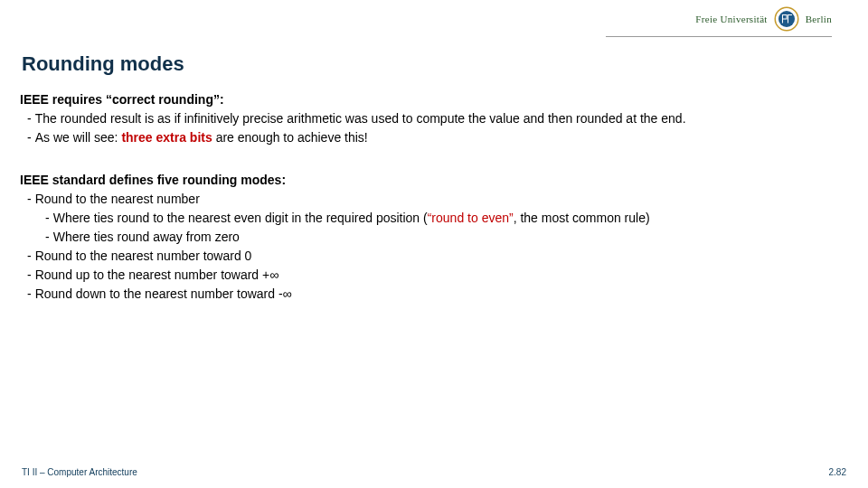 This screenshot has height=488, width=868. What do you see at coordinates (787, 19) in the screenshot?
I see `university-seal-icon` at bounding box center [787, 19].